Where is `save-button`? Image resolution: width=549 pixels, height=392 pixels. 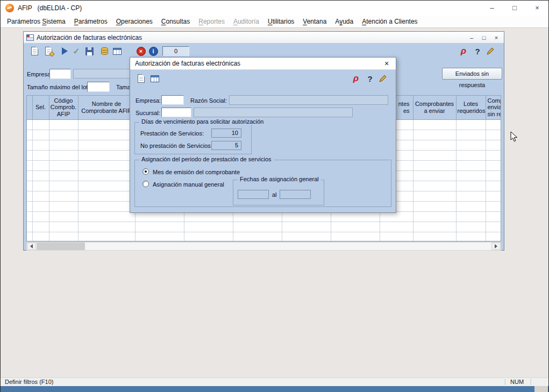 save-button is located at coordinates (89, 51).